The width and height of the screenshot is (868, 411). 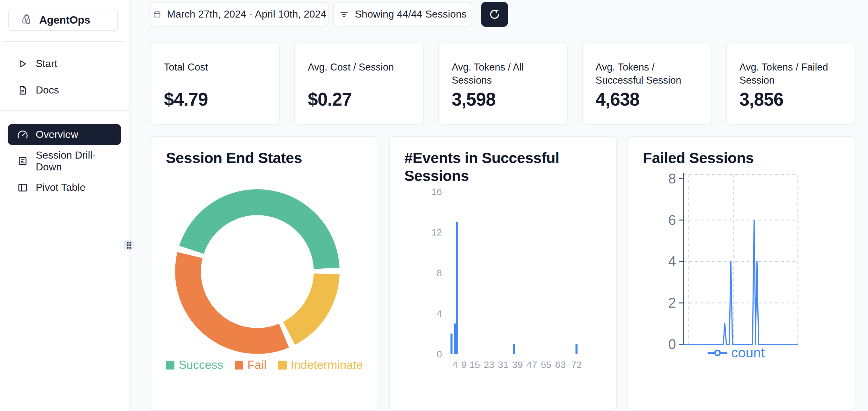 What do you see at coordinates (532, 365) in the screenshot?
I see `x-tick-label: 47` at bounding box center [532, 365].